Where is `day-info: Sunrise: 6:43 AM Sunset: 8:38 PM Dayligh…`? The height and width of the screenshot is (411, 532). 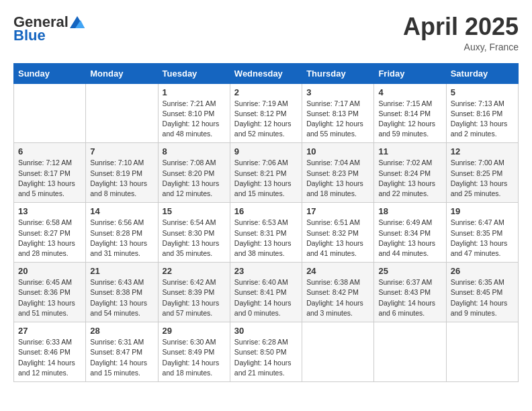 day-info: Sunrise: 6:43 AM Sunset: 8:38 PM Dayligh… is located at coordinates (122, 298).